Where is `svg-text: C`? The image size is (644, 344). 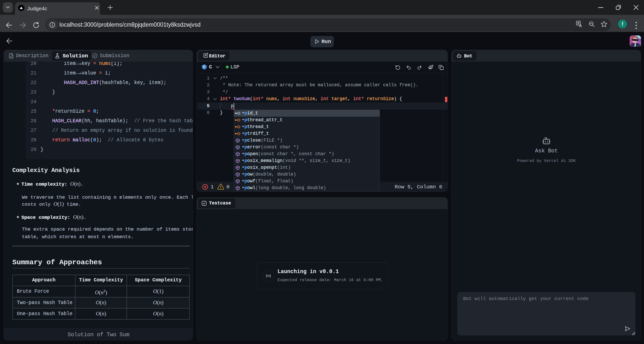
svg-text: C is located at coordinates (204, 67).